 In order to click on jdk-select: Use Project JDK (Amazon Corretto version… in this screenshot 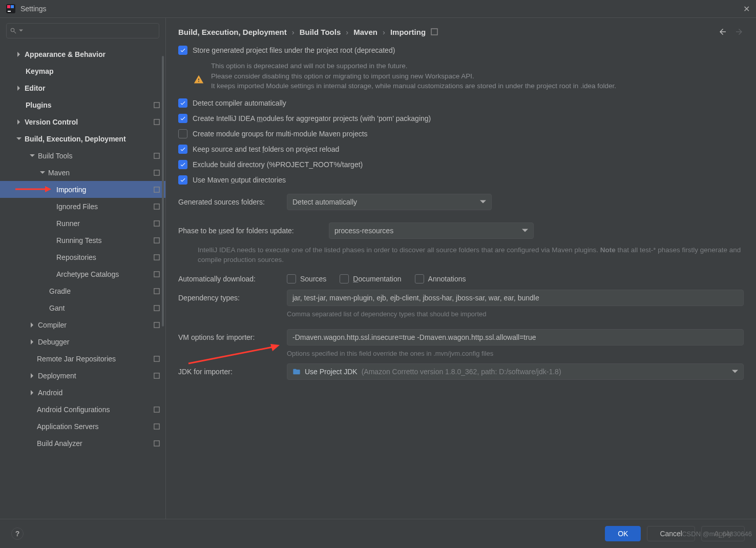, I will do `click(515, 372)`.